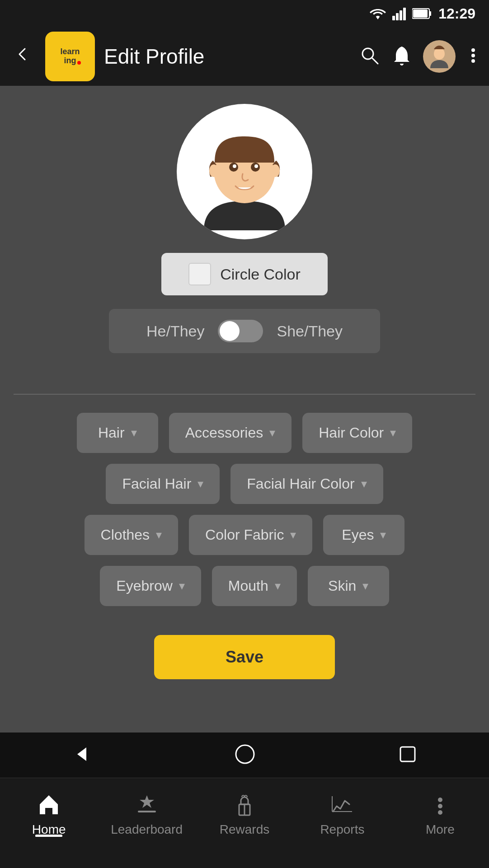 The width and height of the screenshot is (489, 868). What do you see at coordinates (146, 830) in the screenshot?
I see `nav-leaderboard-label: Leaderboard` at bounding box center [146, 830].